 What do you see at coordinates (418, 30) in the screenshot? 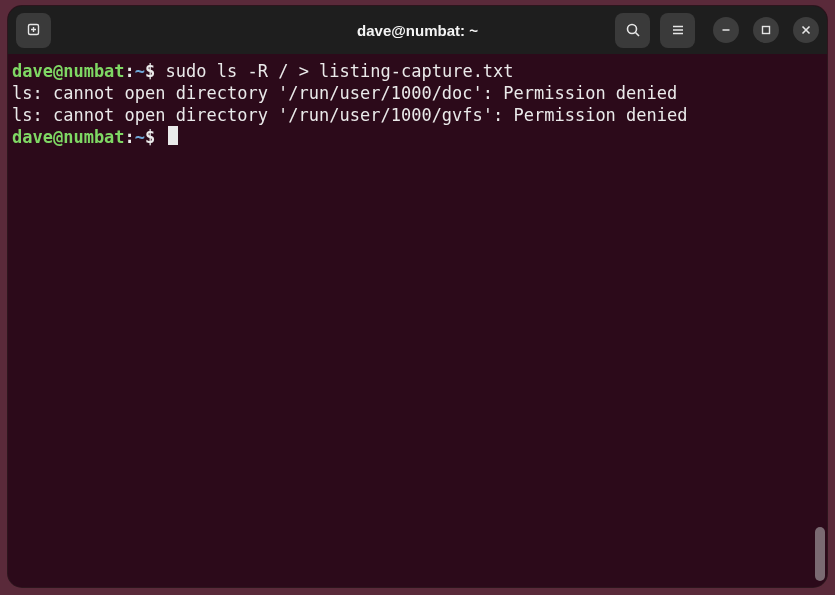
I see `titlebar: dave@numbat: ~` at bounding box center [418, 30].